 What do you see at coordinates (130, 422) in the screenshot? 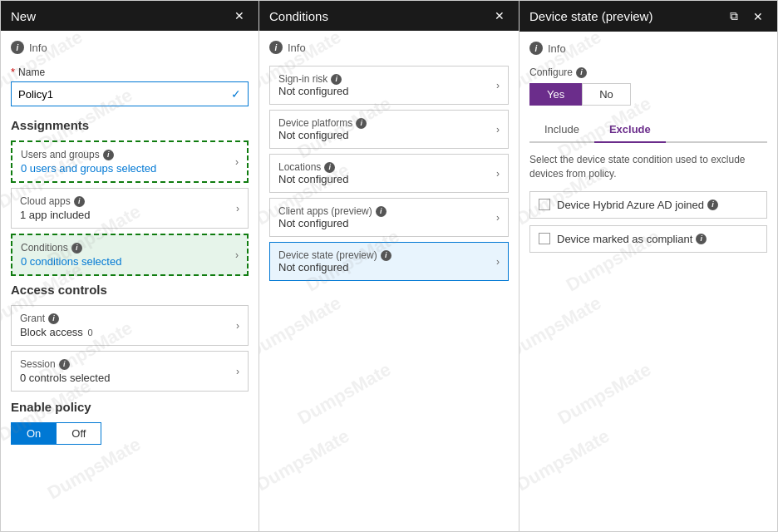
I see `enable-policy-section: Enable policy On Off` at bounding box center [130, 422].